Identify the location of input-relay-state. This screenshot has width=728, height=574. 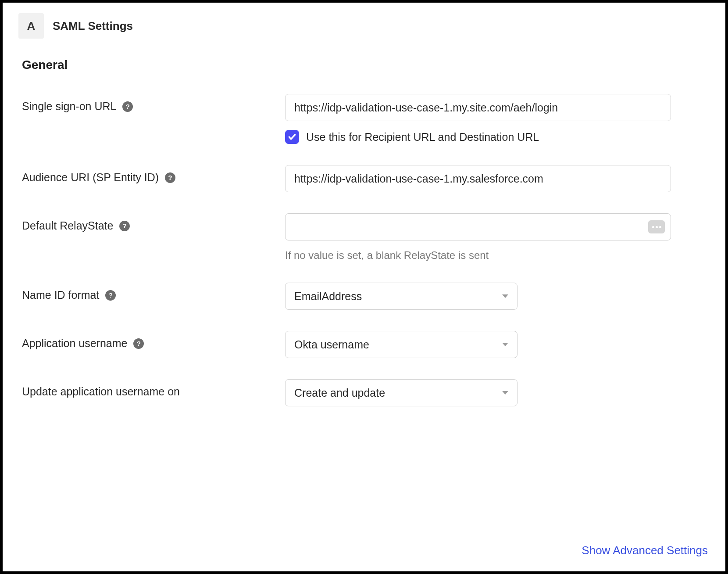
(478, 227).